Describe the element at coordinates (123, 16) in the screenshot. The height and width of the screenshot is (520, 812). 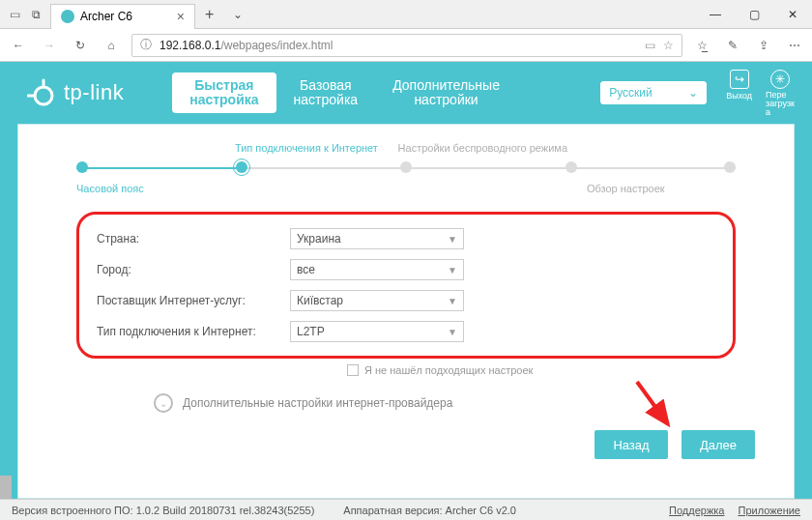
I see `browser-tab: Archer C6 ×` at that location.